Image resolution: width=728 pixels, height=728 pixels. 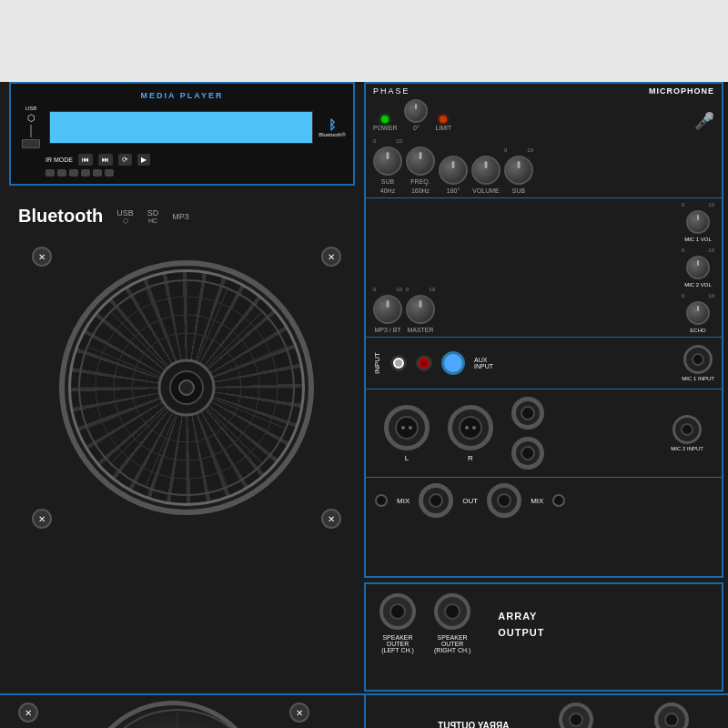 What do you see at coordinates (682, 296) in the screenshot?
I see `echo-scale-0: 0` at bounding box center [682, 296].